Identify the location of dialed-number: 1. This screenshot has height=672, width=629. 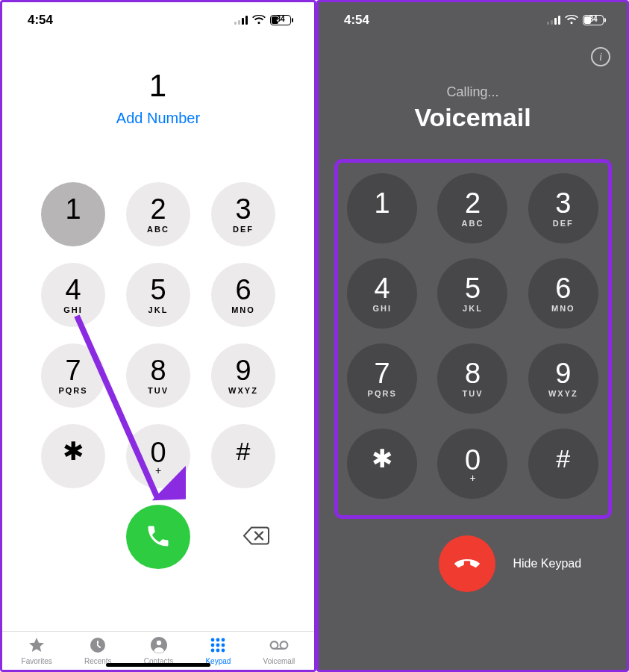
(158, 86).